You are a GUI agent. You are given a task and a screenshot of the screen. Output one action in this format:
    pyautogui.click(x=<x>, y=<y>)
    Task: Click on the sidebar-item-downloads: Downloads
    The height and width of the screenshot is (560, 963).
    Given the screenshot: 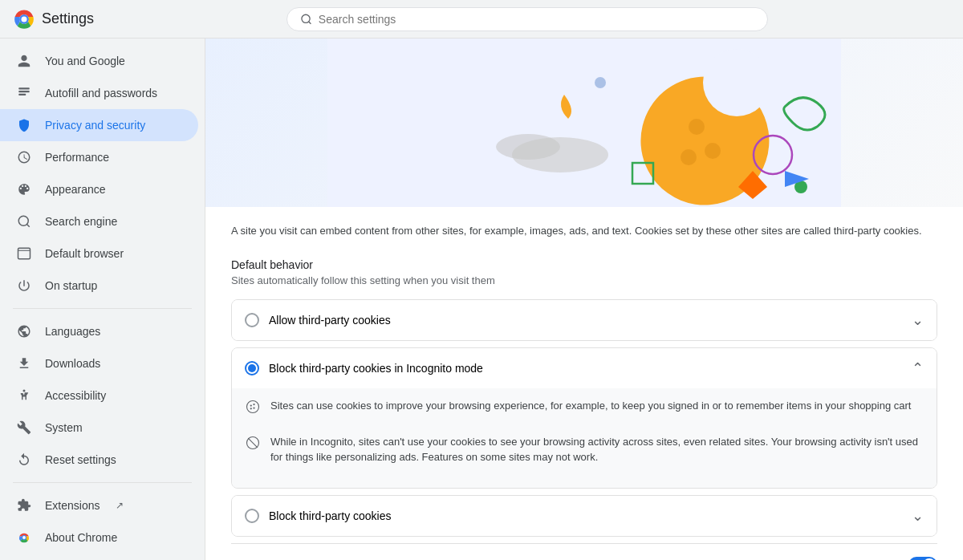 What is the action you would take?
    pyautogui.click(x=100, y=363)
    